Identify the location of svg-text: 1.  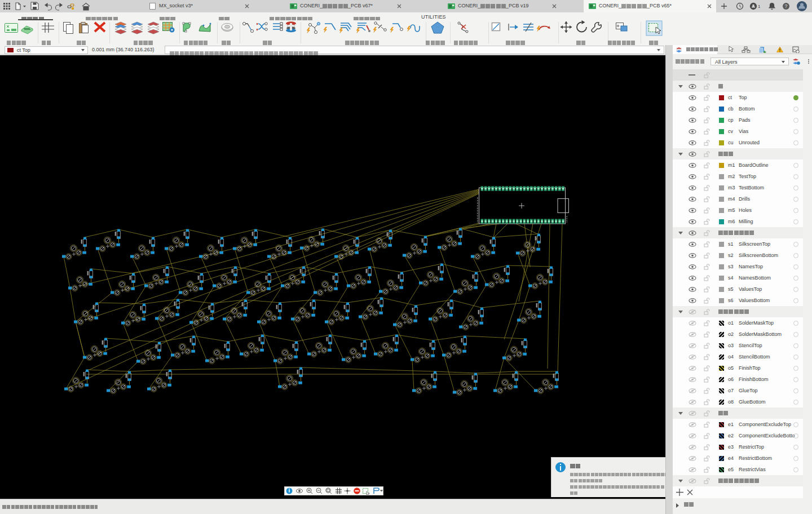
(759, 7).